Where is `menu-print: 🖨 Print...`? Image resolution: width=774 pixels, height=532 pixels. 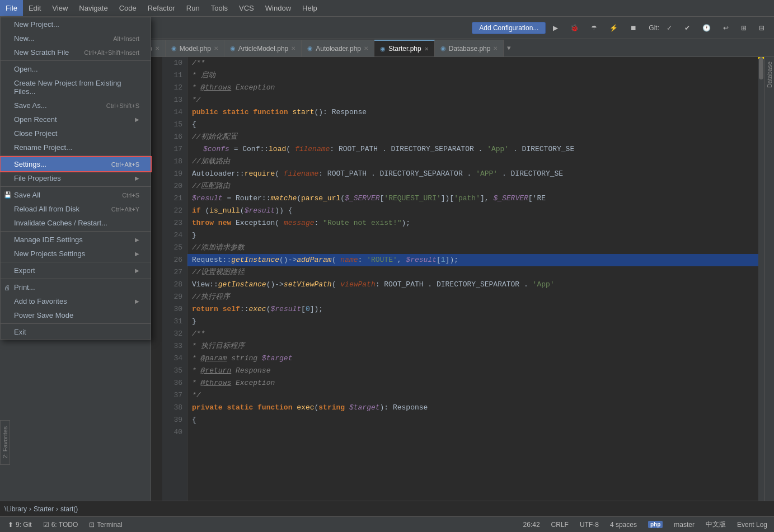
menu-print: 🖨 Print... is located at coordinates (76, 288).